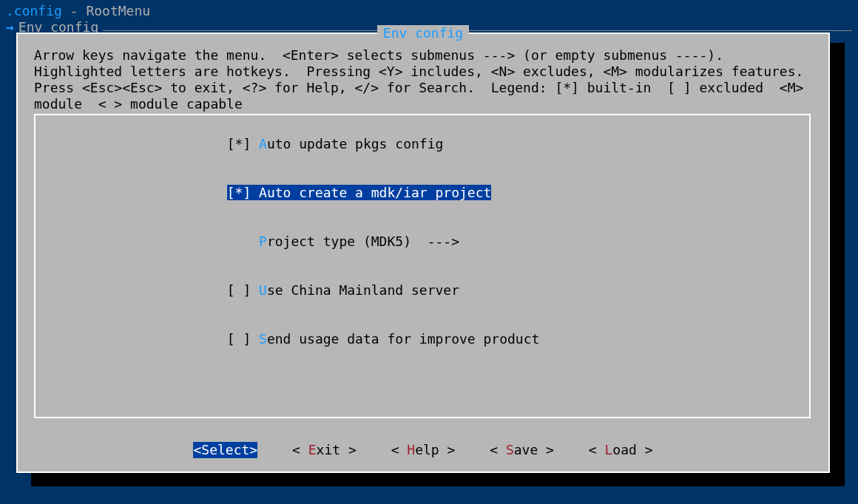 The height and width of the screenshot is (504, 858). Describe the element at coordinates (34, 10) in the screenshot. I see `config-label: .config` at that location.